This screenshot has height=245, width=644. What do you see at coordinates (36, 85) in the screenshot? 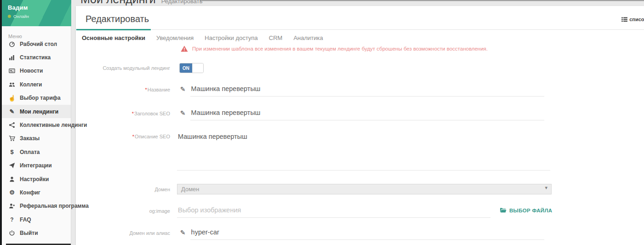
I see `sidebar-item-colleagues: Коллеги` at bounding box center [36, 85].